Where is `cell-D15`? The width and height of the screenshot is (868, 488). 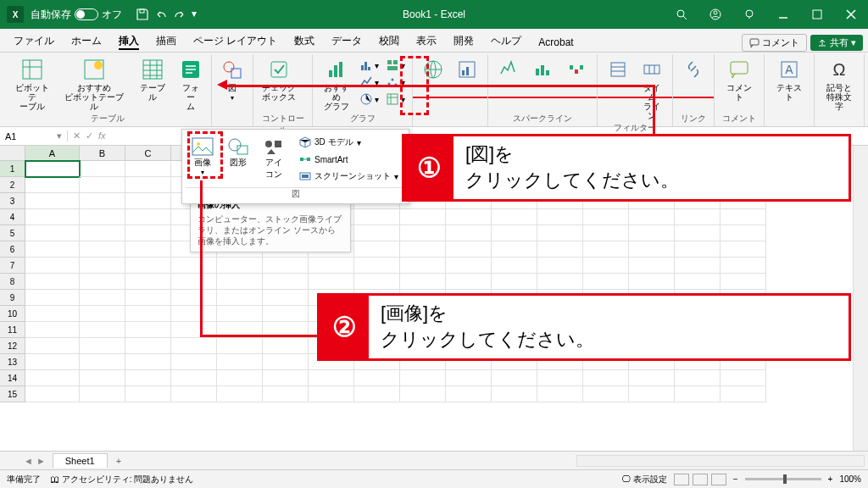 cell-D15 is located at coordinates (194, 395).